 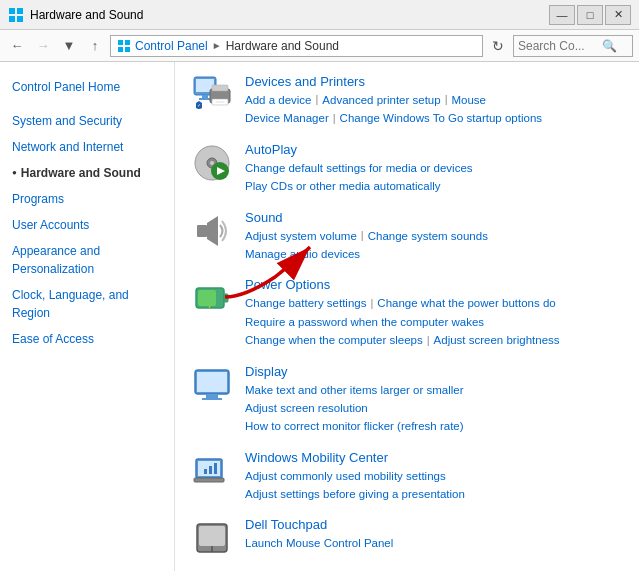 What do you see at coordinates (407, 237) in the screenshot?
I see `section-sound: Sound Adjust system volume | Change syst…` at bounding box center [407, 237].